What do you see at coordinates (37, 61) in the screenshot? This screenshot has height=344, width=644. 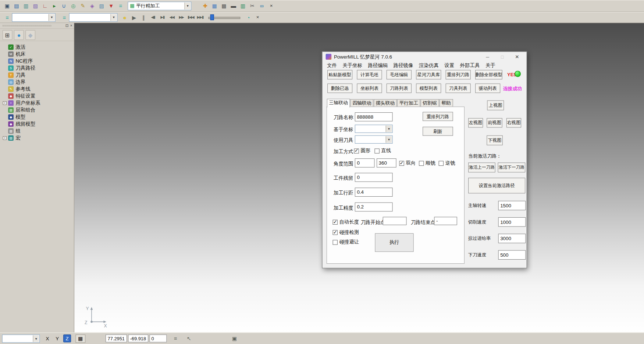 I see `tree-item: N NC程序` at bounding box center [37, 61].